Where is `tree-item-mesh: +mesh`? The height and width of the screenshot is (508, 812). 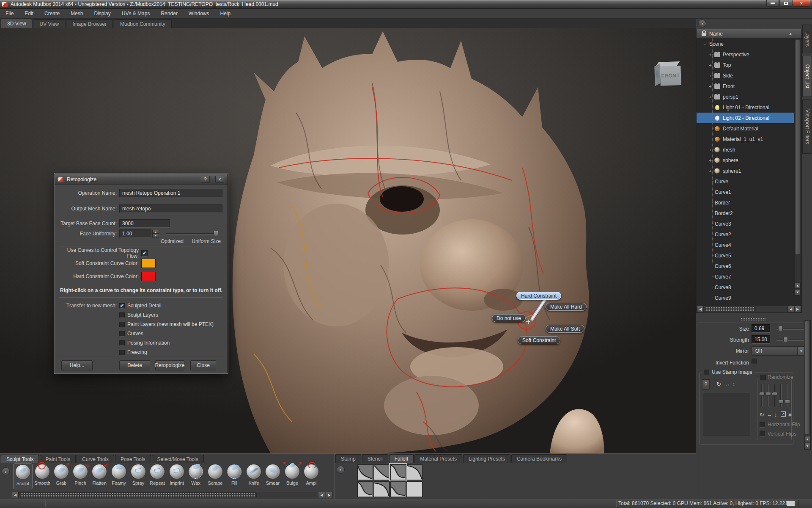
tree-item-mesh: +mesh is located at coordinates (745, 150).